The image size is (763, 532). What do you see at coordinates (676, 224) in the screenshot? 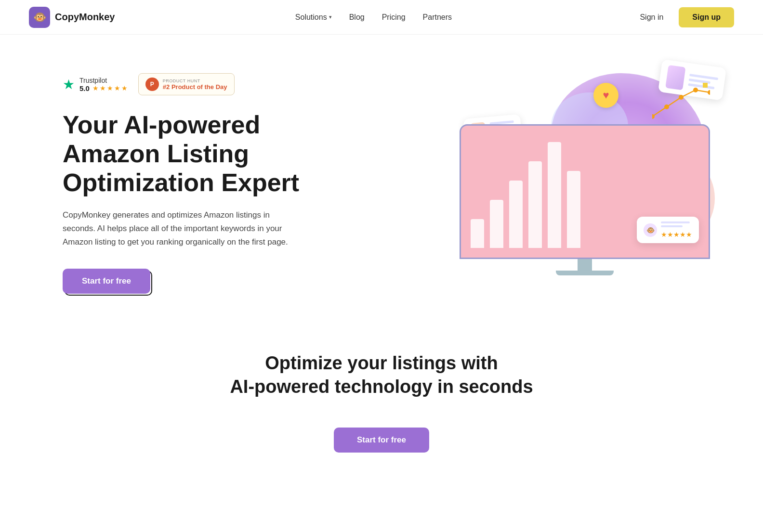
I see `card-text-lines` at bounding box center [676, 224].